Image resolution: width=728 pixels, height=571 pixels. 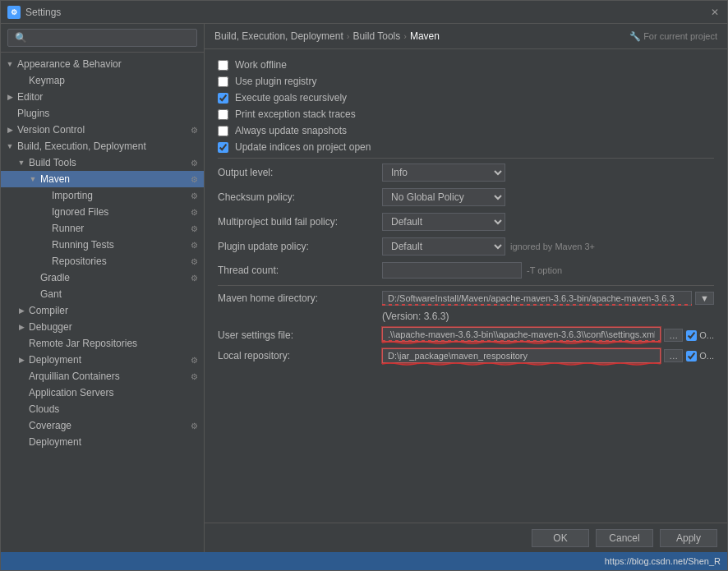 I want to click on maven-home-input, so click(x=537, y=298).